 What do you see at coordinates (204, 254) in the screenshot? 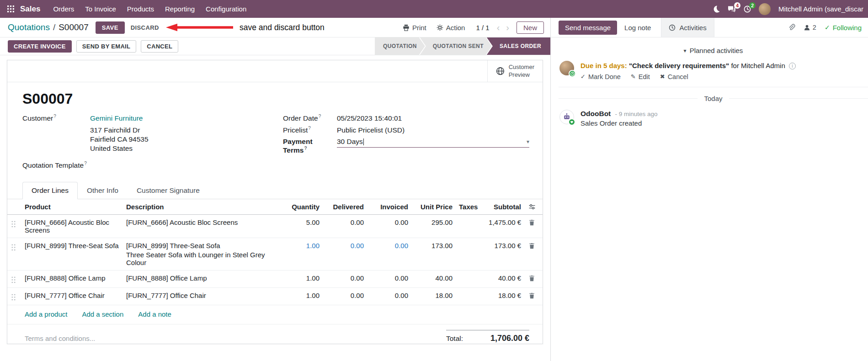
I see `cell-description: [FURN_8999] Three-Seat Sofa Three Seater…` at bounding box center [204, 254].